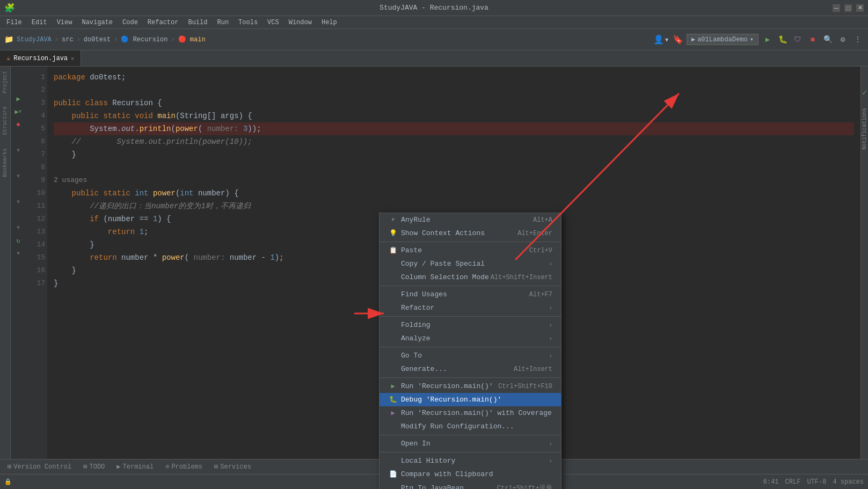  Describe the element at coordinates (130, 23) in the screenshot. I see `menu-code: Code` at that location.